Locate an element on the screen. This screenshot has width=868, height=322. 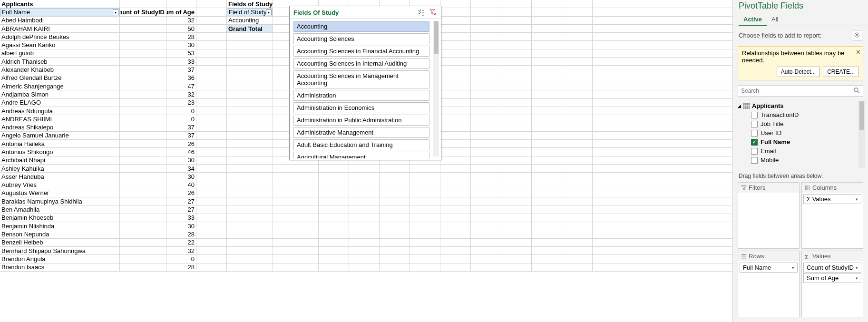
table-row-name: Benjamin Niishinda is located at coordinates (60, 226).